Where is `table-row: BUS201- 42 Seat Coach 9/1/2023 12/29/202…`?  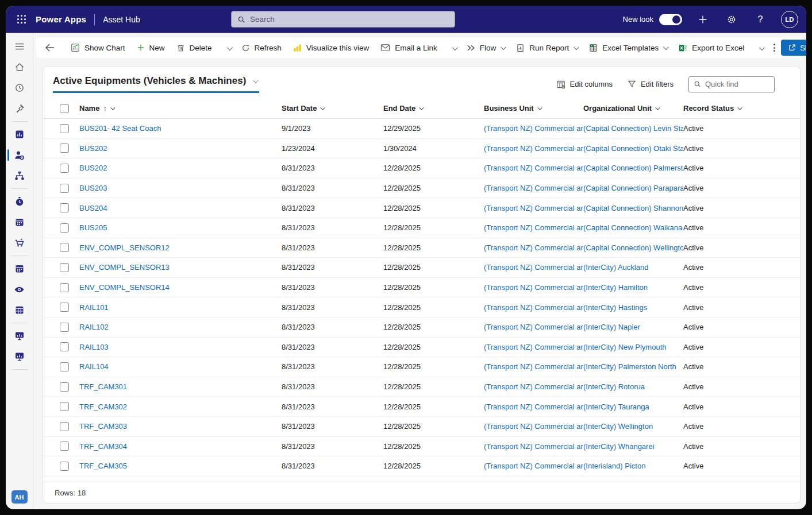
table-row: BUS201- 42 Seat Coach 9/1/2023 12/29/202… is located at coordinates (422, 129).